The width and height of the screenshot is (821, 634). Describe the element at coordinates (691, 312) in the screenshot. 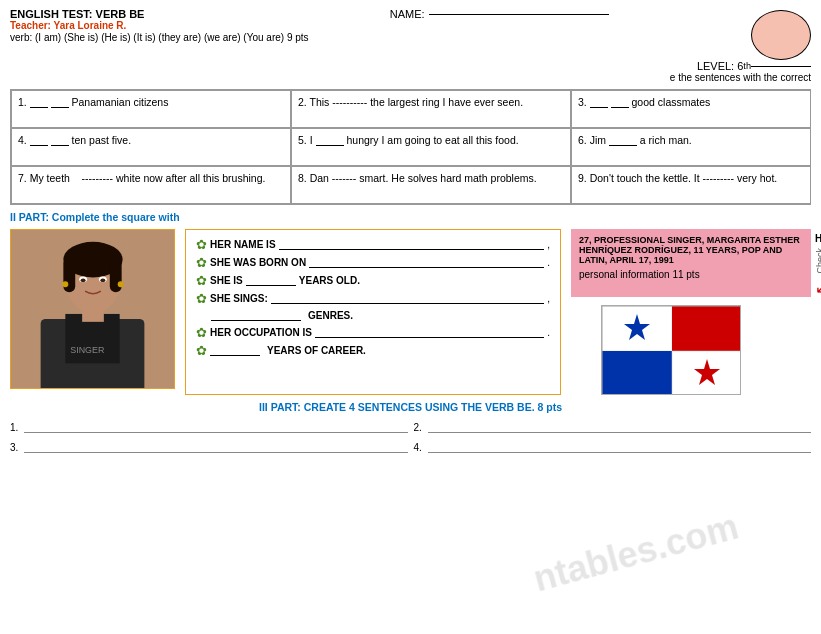

I see `right-col: 27, PROFESSIONAL SINGER, MARGARITA ESTHE…` at that location.